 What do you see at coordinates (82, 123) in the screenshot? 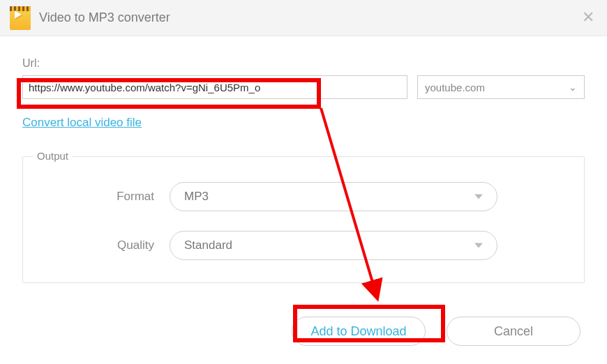
I see `convert-local-link: Convert local video file` at bounding box center [82, 123].